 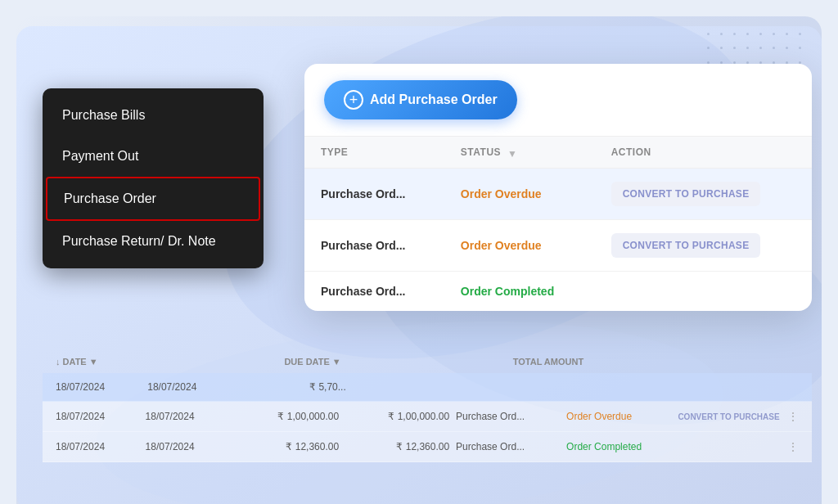 What do you see at coordinates (507, 291) in the screenshot?
I see `status-badge: Order Completed` at bounding box center [507, 291].